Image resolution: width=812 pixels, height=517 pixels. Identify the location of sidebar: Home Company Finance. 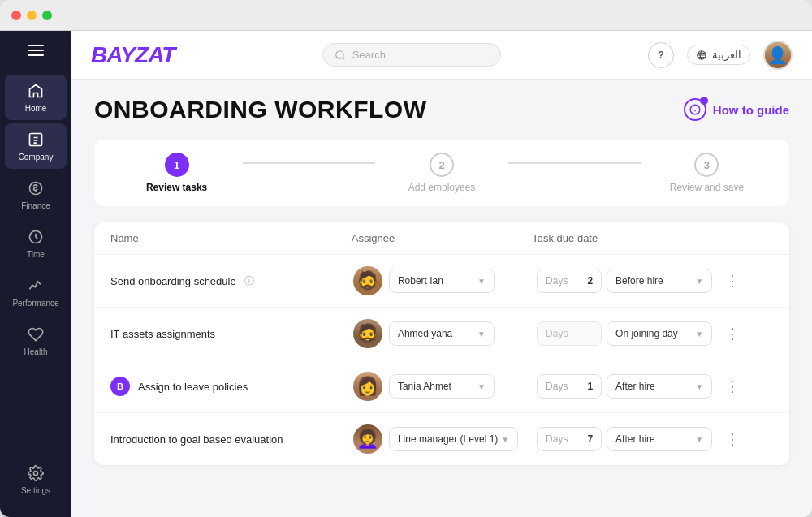
(36, 274).